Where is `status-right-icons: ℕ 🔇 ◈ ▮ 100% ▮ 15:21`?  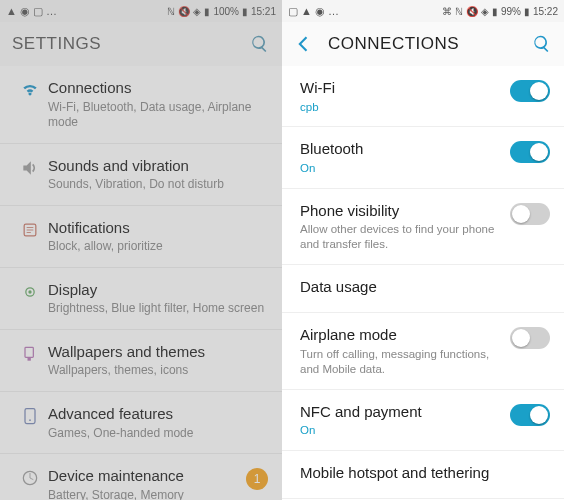
status-right-icons: ℕ 🔇 ◈ ▮ 100% ▮ 15:21 is located at coordinates (222, 12).